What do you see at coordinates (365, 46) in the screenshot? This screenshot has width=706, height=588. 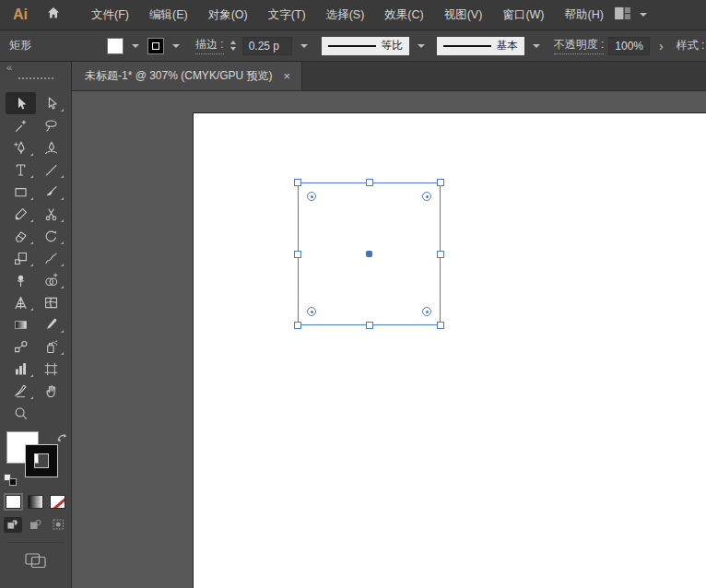 I see `width-profile-select: 等比` at bounding box center [365, 46].